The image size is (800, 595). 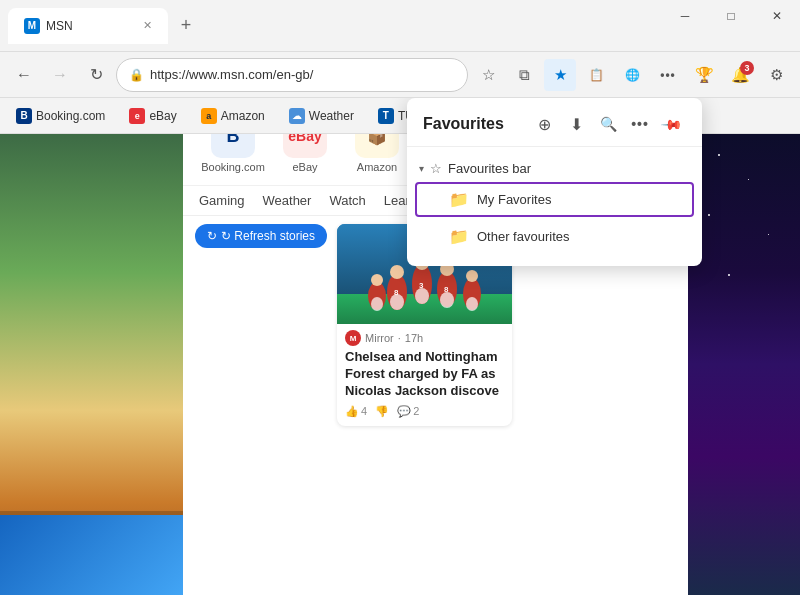 I want to click on favourites-bar-section: ▾ ☆ Favourites bar 📁 My Favorites 📁 Othe…, so click(x=554, y=206).